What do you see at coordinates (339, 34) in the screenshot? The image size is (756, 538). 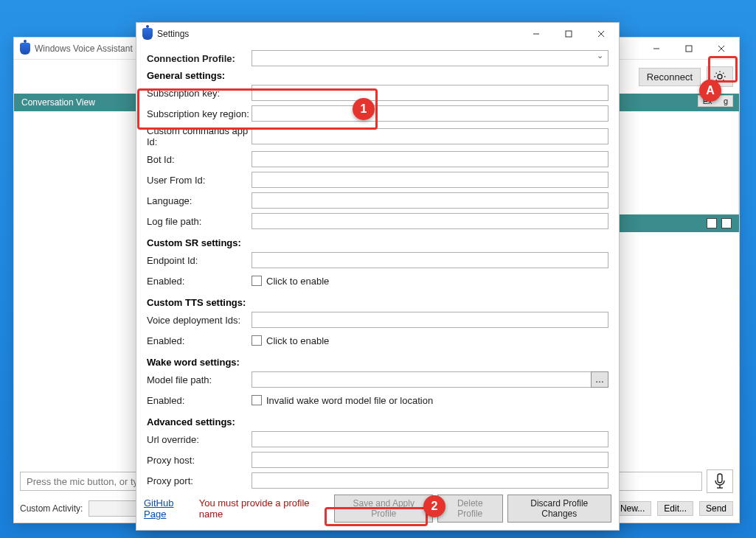 I see `settings-title: Settings` at bounding box center [339, 34].